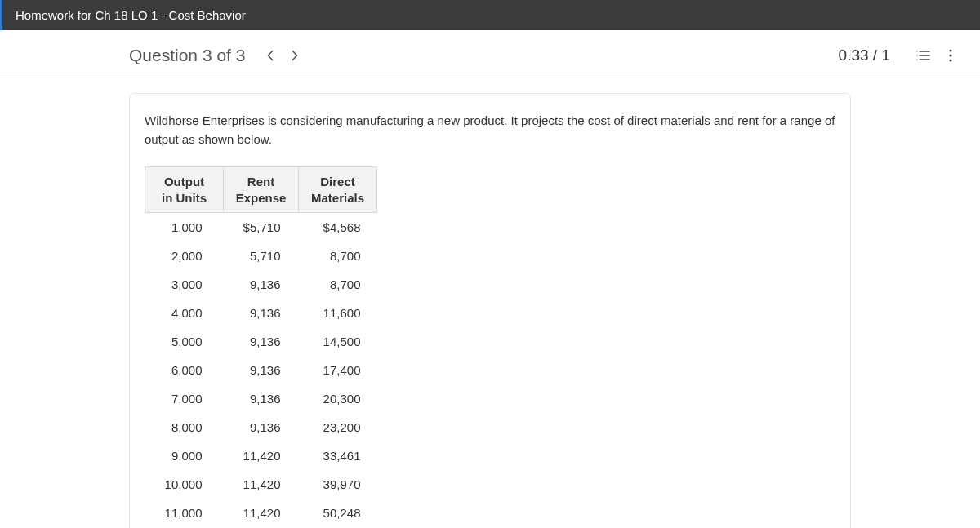  What do you see at coordinates (185, 455) in the screenshot?
I see `cell-output: 9,000` at bounding box center [185, 455].